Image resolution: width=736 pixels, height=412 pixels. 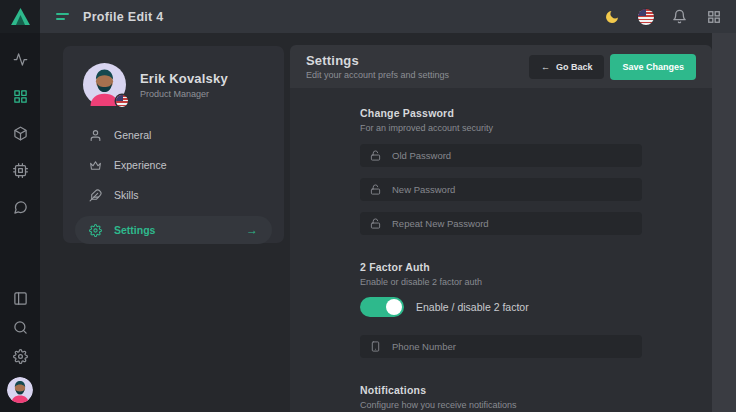 I want to click on sidebar-bottom-icons, so click(x=20, y=346).